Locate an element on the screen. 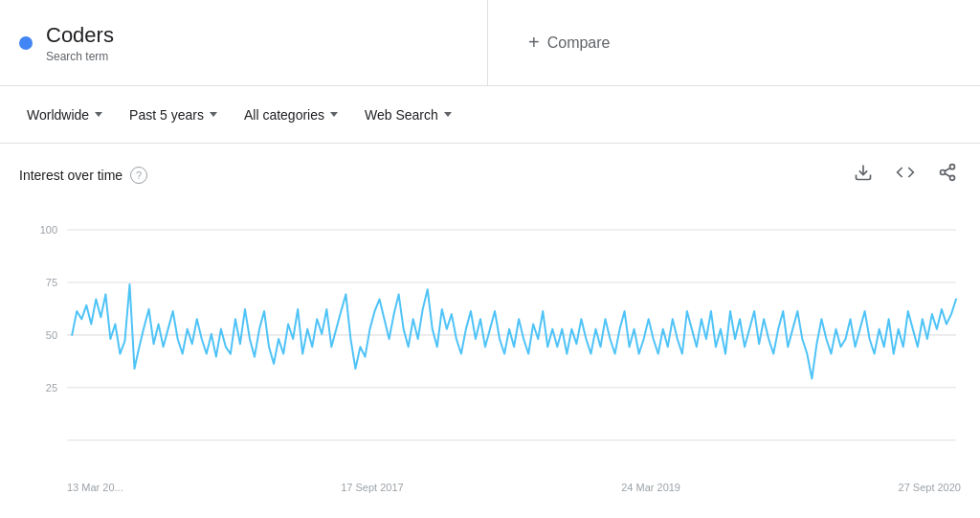  time-filter: Past 5 years is located at coordinates (173, 115).